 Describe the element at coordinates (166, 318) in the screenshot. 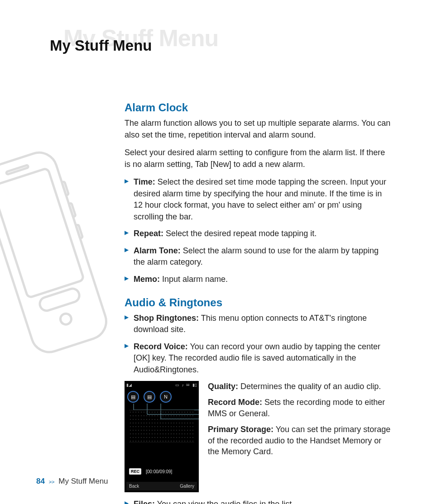

I see `bullet-label: Shop Ringtones:` at that location.